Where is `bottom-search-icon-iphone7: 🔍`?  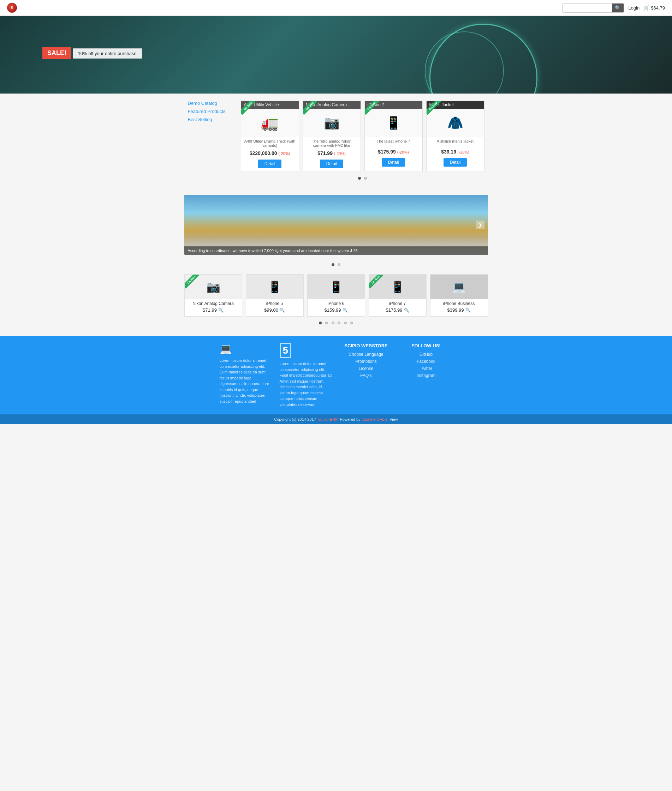
bottom-search-icon-iphone7: 🔍 is located at coordinates (406, 310).